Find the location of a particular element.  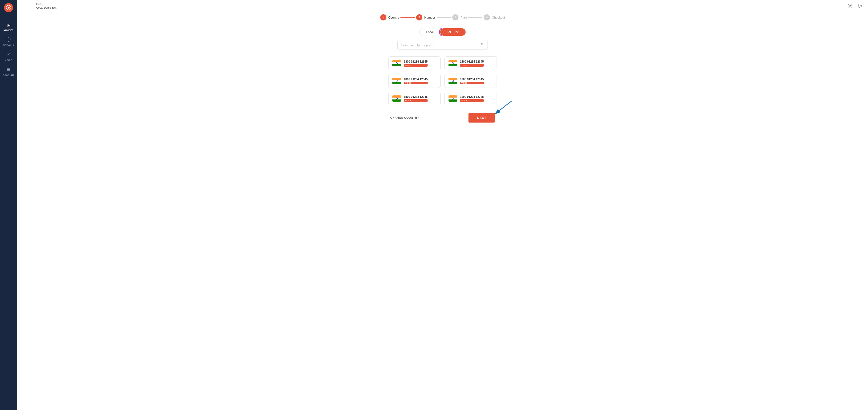

logo-icon is located at coordinates (9, 7).